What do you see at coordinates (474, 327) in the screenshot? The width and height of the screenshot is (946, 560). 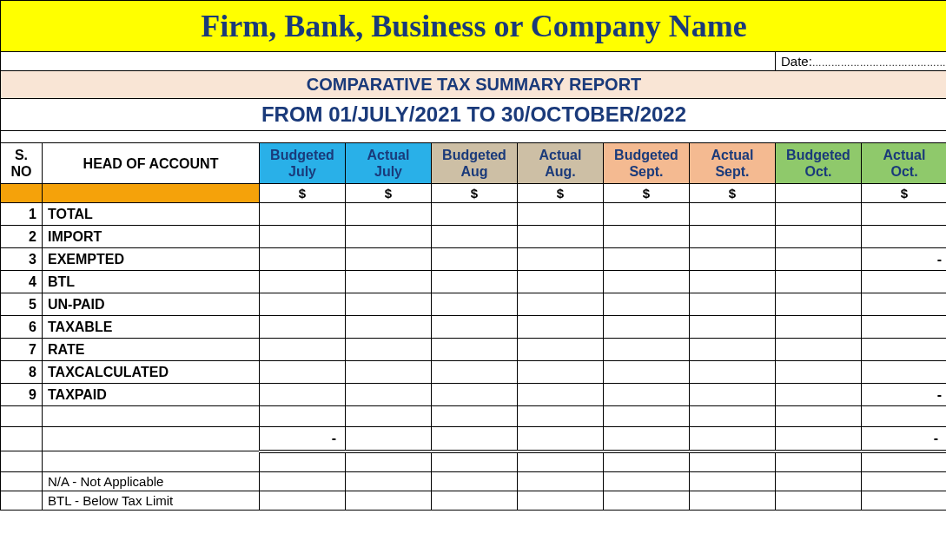 I see `table-row: 6TAXABLE` at bounding box center [474, 327].